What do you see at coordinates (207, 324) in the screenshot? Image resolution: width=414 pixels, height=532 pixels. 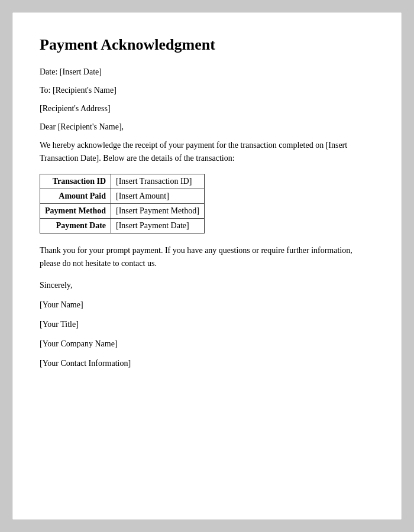 I see `signature-block: Sincerely, [Your Name] [Your Title] [You…` at bounding box center [207, 324].